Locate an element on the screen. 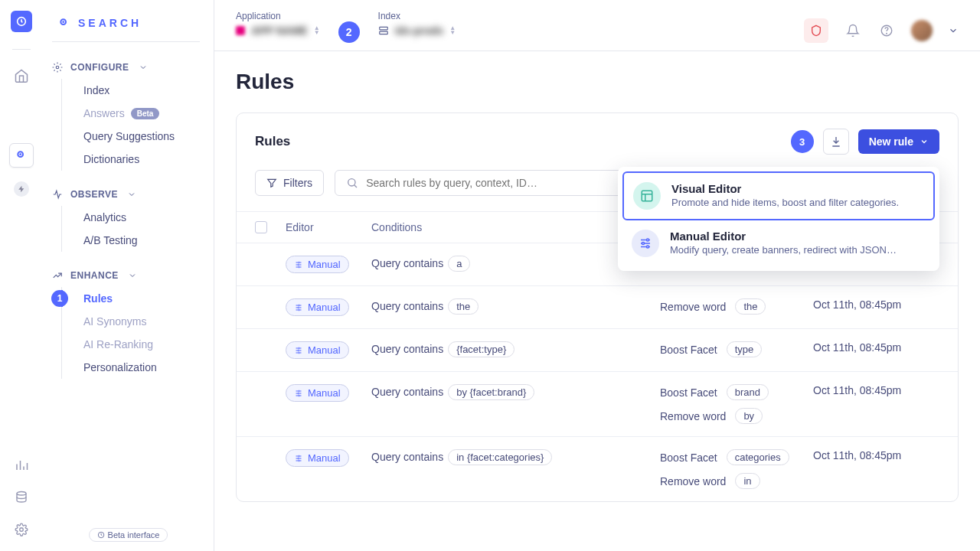 Image resolution: width=980 pixels, height=551 pixels. nav-ai-reranking: AI Re-Ranking is located at coordinates (137, 344).